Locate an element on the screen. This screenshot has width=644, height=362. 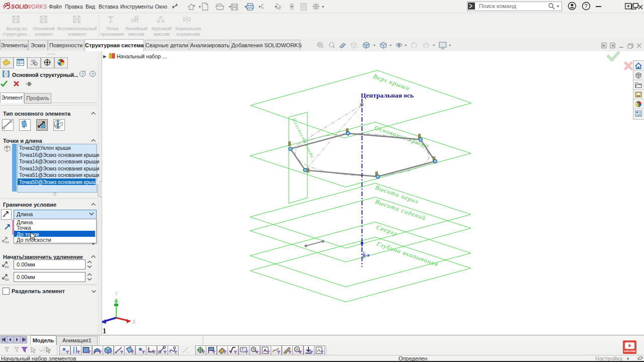
svg-text: P is located at coordinates (7, 147).